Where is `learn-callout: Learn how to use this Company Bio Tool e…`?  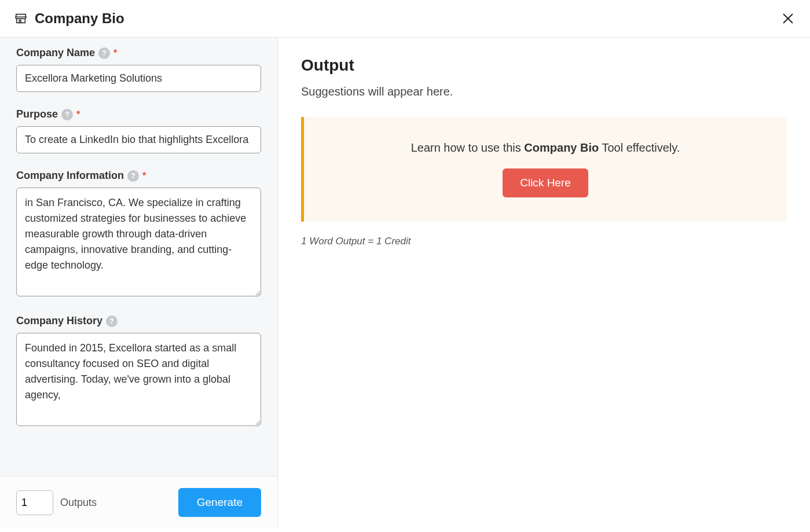
learn-callout: Learn how to use this Company Bio Tool e… is located at coordinates (544, 169).